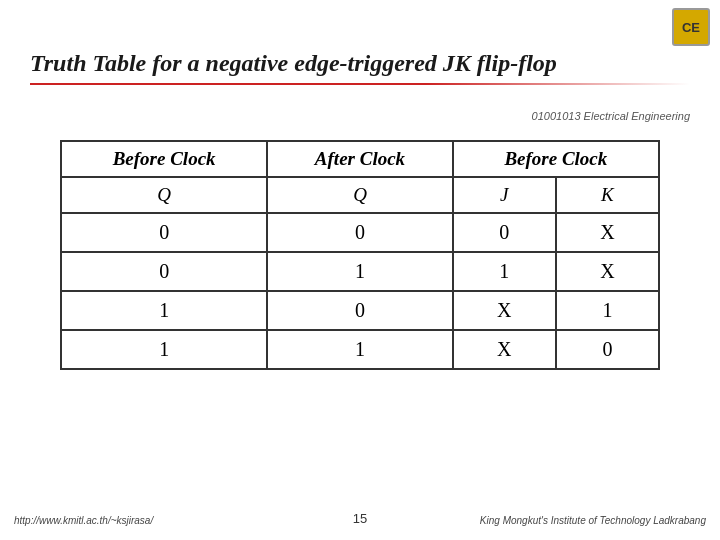 Image resolution: width=720 pixels, height=540 pixels. Describe the element at coordinates (504, 195) in the screenshot. I see `header-j: J` at that location.